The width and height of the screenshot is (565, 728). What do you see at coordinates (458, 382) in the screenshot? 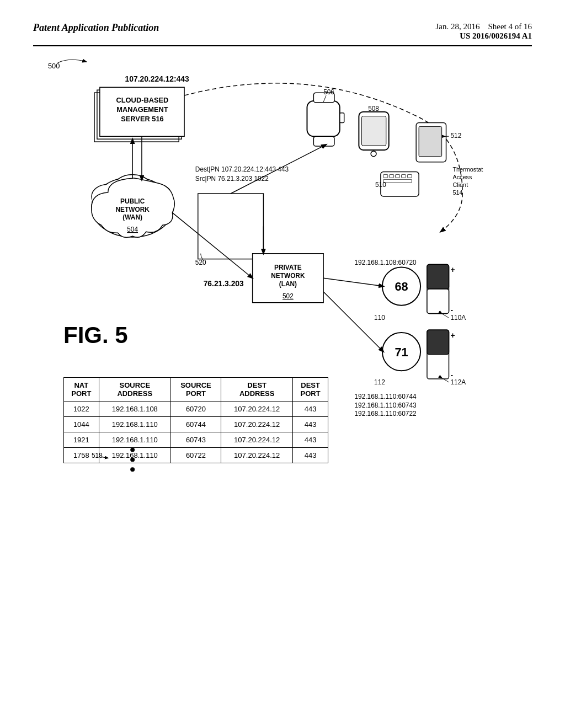
I see `svg-text: 112A` at bounding box center [458, 382].